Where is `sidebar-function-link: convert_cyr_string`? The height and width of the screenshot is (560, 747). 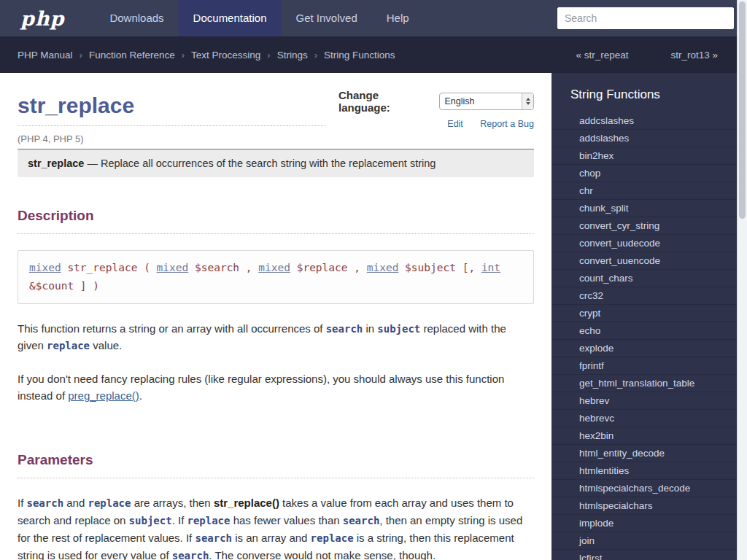 sidebar-function-link: convert_cyr_string is located at coordinates (644, 226).